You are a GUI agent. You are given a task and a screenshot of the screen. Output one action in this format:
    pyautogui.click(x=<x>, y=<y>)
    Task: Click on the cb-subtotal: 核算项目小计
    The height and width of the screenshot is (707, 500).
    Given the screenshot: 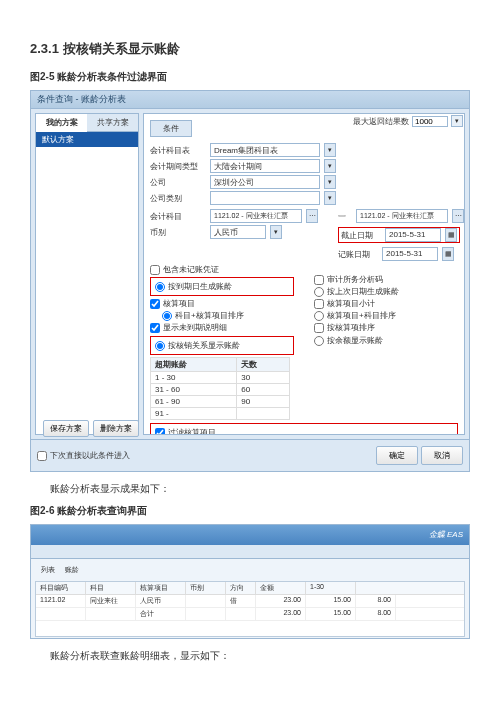 What is the action you would take?
    pyautogui.click(x=386, y=304)
    